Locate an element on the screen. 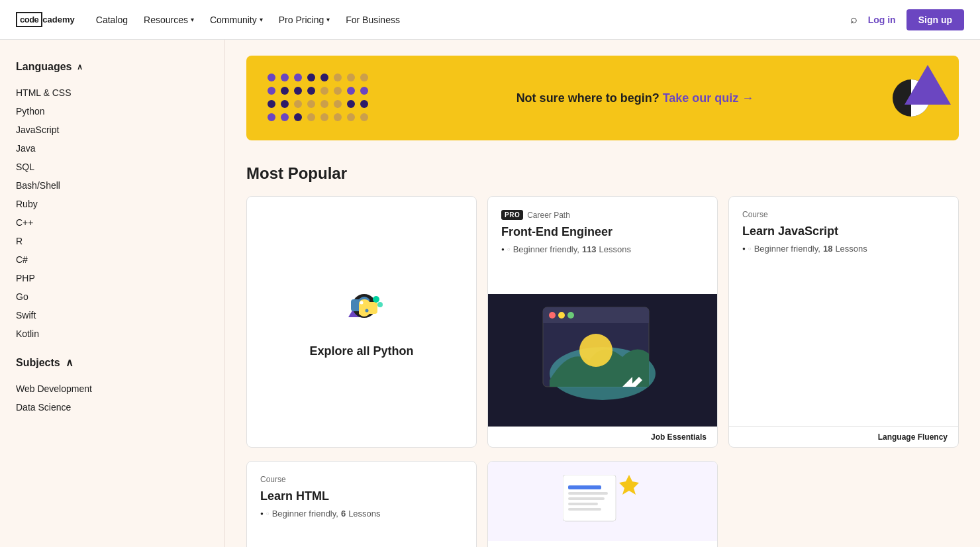 Image resolution: width=980 pixels, height=547 pixels. sidebar-item-cpp: C++ is located at coordinates (113, 223).